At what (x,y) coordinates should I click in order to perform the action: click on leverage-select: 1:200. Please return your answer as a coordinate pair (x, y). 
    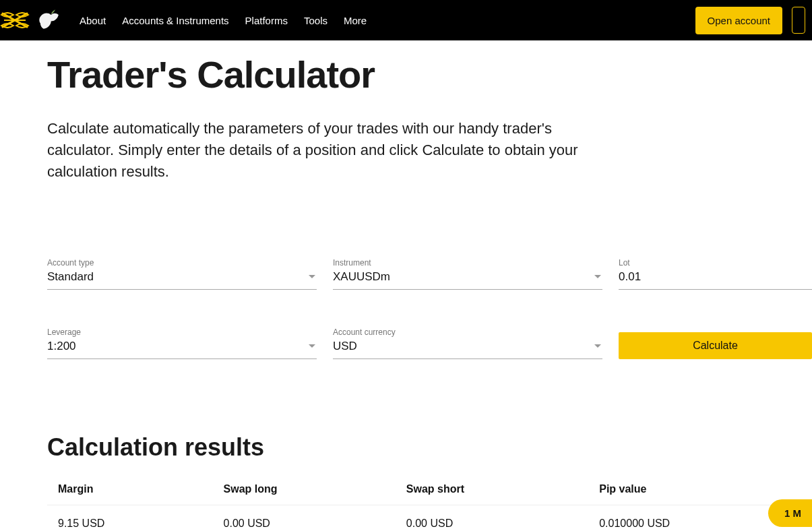
    Looking at the image, I should click on (182, 349).